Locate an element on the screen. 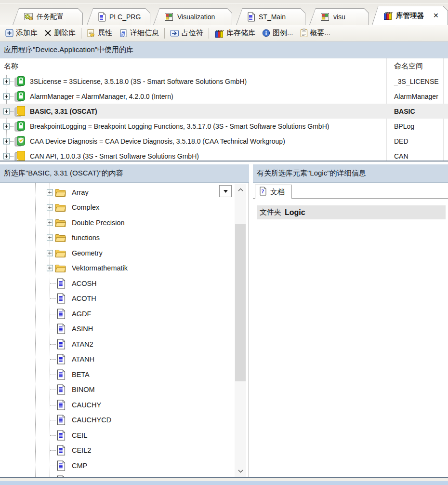 The image size is (448, 485). library-row: CAA Device Diagnosis = CAA Device Diagno… is located at coordinates (224, 141).